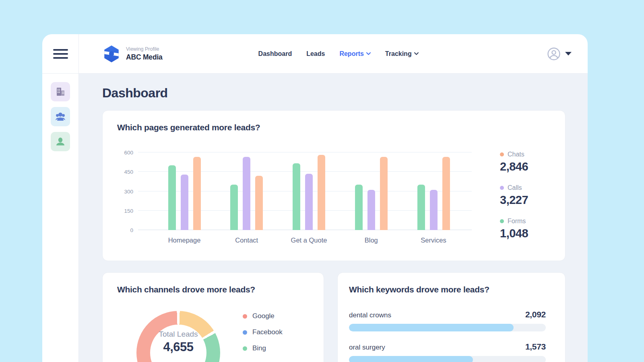 Image resolution: width=644 pixels, height=362 pixels. What do you see at coordinates (111, 54) in the screenshot?
I see `company-logo-icon` at bounding box center [111, 54].